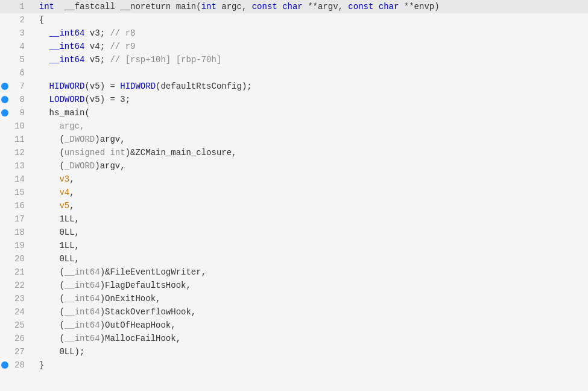 The height and width of the screenshot is (391, 588). Describe the element at coordinates (294, 166) in the screenshot. I see `table-row: 13 (_DWORD)argv,` at that location.